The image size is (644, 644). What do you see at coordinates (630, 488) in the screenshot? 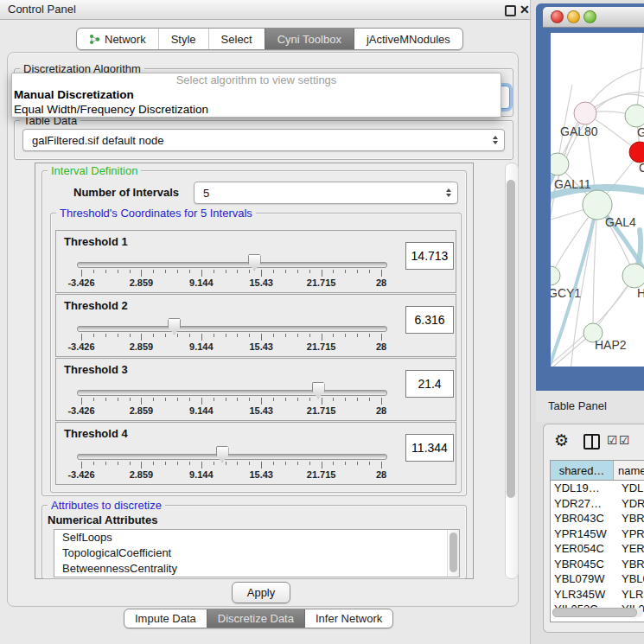
I see `cell-name: YDL1` at bounding box center [630, 488].